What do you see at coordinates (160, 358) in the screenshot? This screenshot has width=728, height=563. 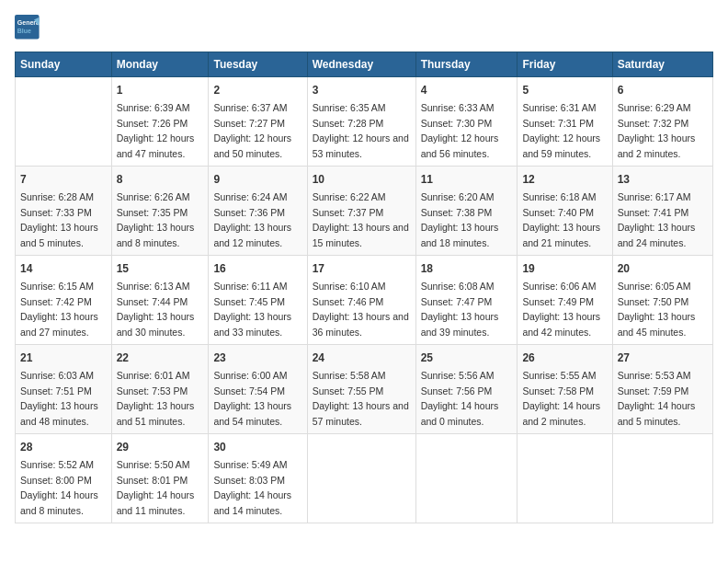 I see `day-number: 22` at bounding box center [160, 358].